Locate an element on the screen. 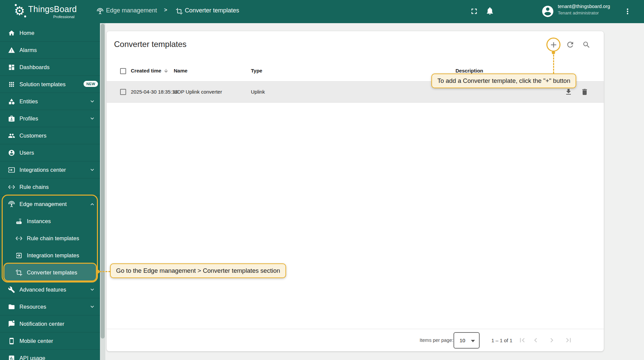  fullscreen-button is located at coordinates (474, 12).